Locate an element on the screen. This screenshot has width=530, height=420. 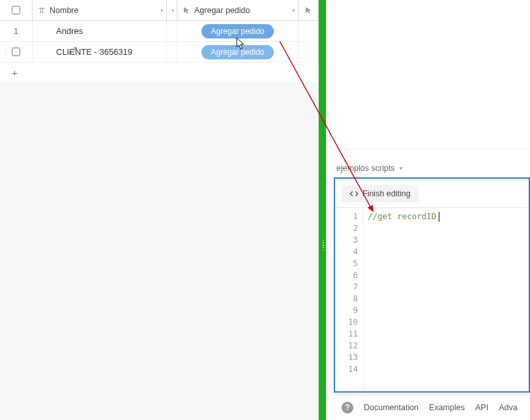
script-title-text: ejemplos scripts is located at coordinates (366, 168).